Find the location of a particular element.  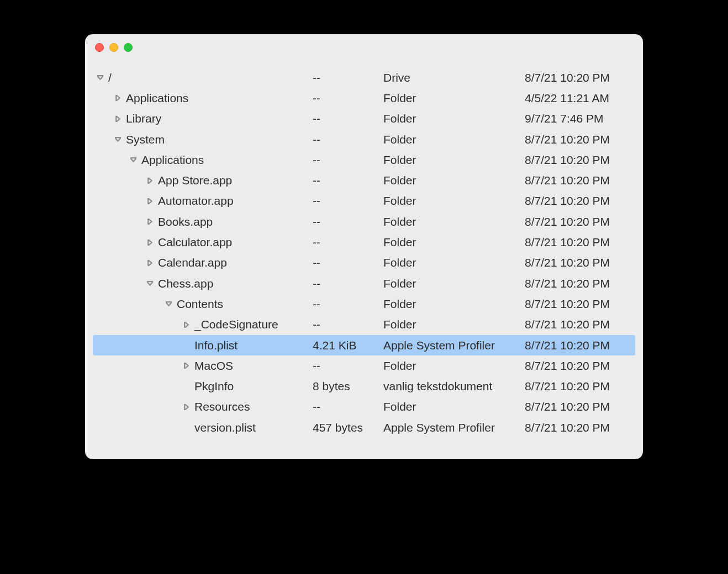

kind-cell: Drive is located at coordinates (454, 78).